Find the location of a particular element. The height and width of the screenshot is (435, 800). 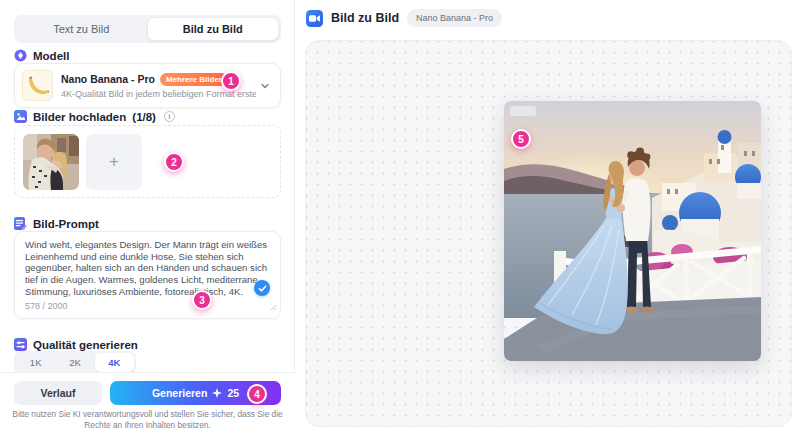

quality-option-2k: 2K is located at coordinates (74, 362).